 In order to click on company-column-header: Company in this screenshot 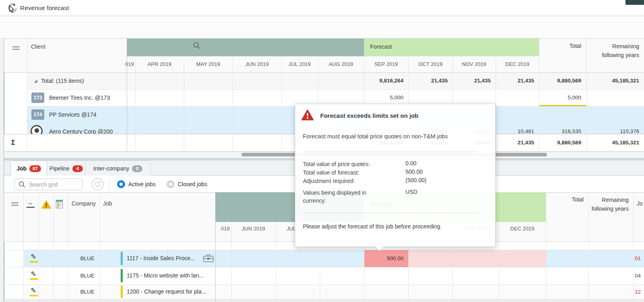, I will do `click(84, 203)`.